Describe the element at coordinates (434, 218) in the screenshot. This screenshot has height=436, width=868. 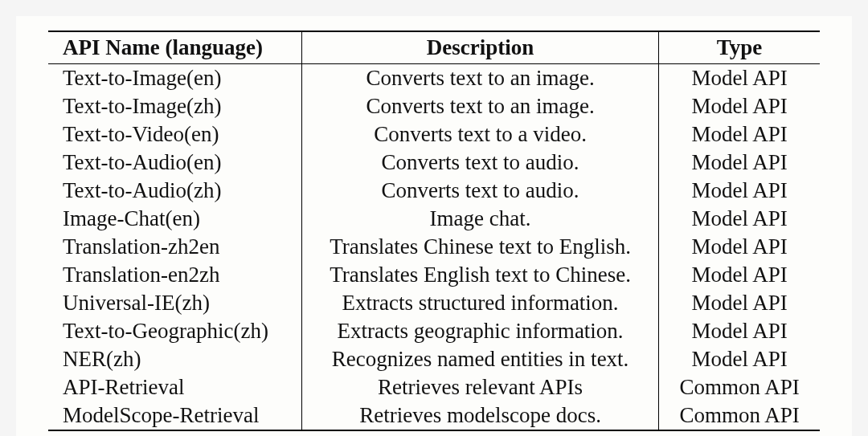
I see `table-row: Image-Chat(en) Image chat. Model API` at that location.